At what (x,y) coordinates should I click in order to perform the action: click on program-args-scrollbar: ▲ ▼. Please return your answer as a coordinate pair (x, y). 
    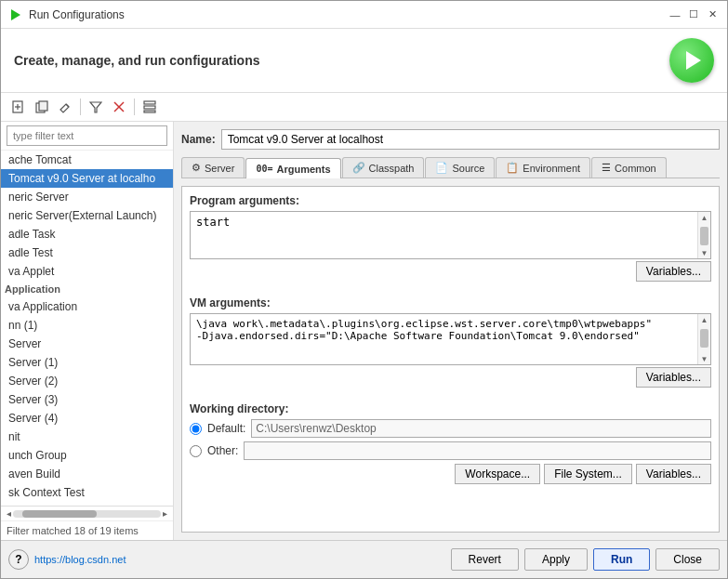
    Looking at the image, I should click on (704, 235).